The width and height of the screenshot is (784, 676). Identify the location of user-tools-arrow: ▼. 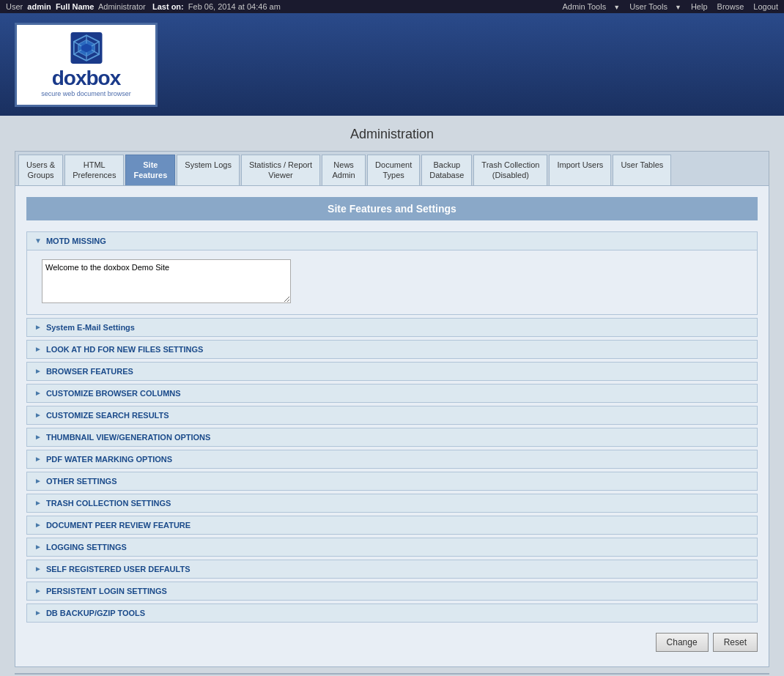
(678, 7).